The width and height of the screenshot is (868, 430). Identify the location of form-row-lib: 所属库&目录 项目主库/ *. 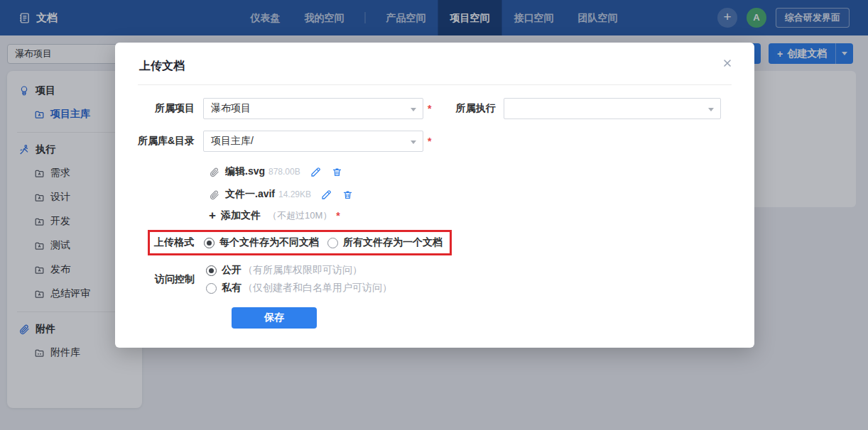
(435, 141).